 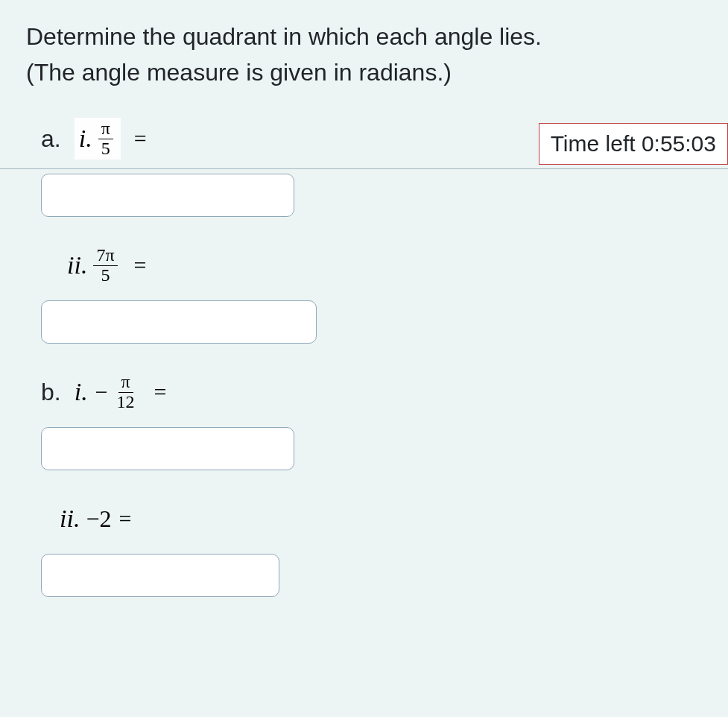 What do you see at coordinates (70, 519) in the screenshot?
I see `roman-b-ii: ii.` at bounding box center [70, 519].